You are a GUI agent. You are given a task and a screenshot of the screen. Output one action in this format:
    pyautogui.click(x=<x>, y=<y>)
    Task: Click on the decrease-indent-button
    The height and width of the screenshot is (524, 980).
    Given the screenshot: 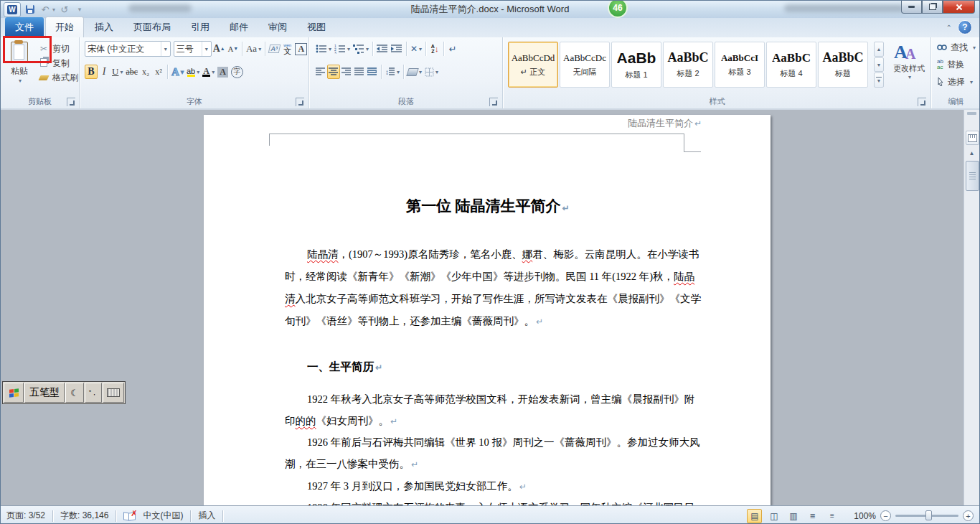 What is the action you would take?
    pyautogui.click(x=382, y=49)
    